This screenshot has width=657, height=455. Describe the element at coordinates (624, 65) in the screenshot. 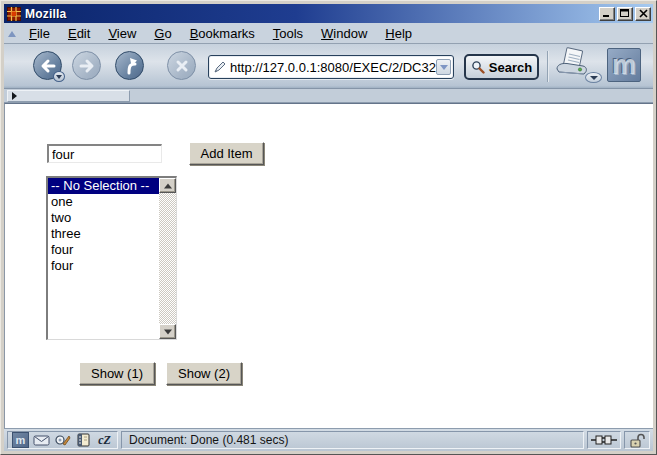

I see `mozilla-throbber-logo: m` at that location.